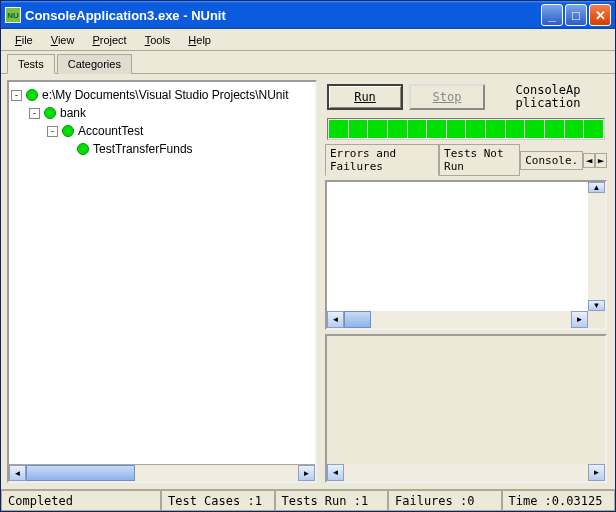 The height and width of the screenshot is (512, 616). Describe the element at coordinates (466, 409) in the screenshot. I see `detail-pane: ◄ ►` at that location.